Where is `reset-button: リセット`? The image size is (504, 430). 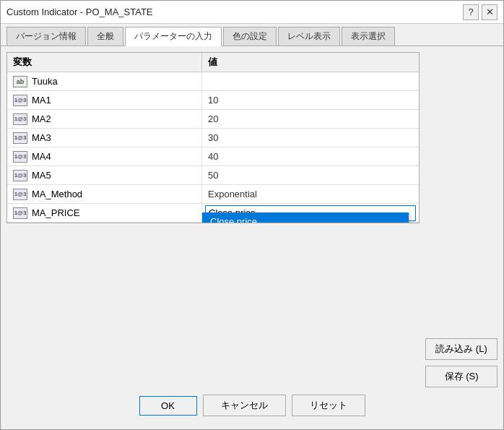
reset-button: リセット is located at coordinates (329, 405).